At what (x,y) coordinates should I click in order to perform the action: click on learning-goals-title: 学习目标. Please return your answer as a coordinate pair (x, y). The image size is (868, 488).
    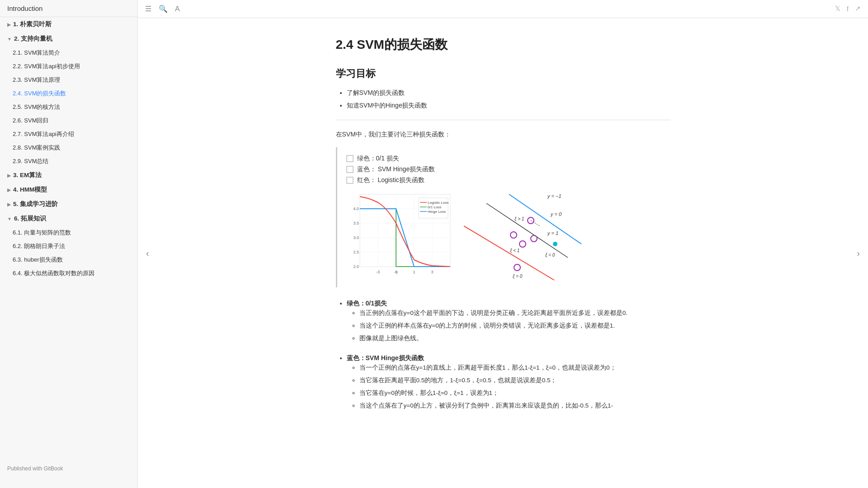
    Looking at the image, I should click on (503, 74).